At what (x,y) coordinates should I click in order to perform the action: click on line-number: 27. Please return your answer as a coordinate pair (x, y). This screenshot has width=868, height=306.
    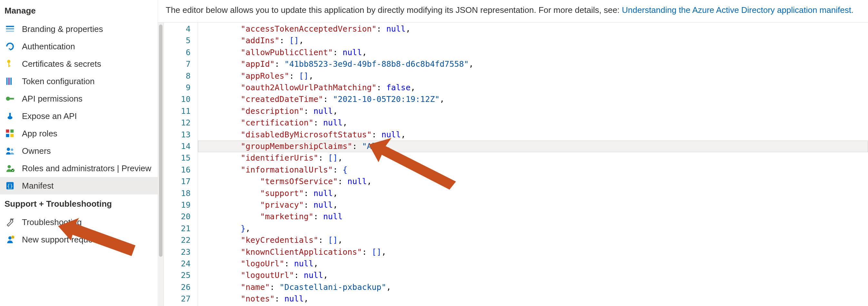
    Looking at the image, I should click on (181, 299).